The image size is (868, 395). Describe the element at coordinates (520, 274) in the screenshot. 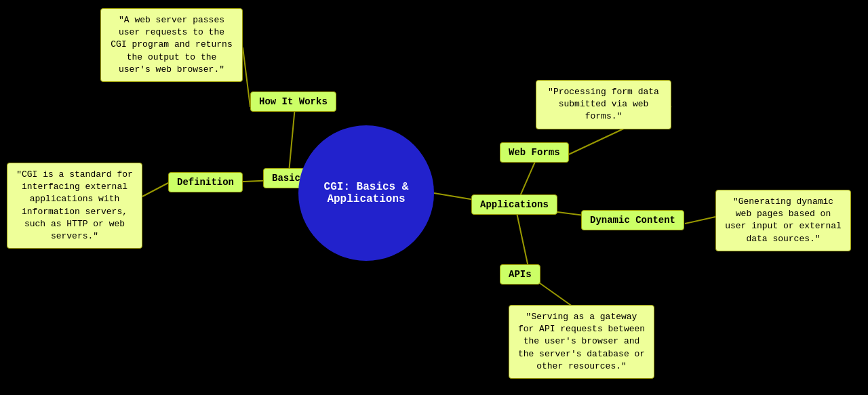

I see `apis-label: APIs` at that location.